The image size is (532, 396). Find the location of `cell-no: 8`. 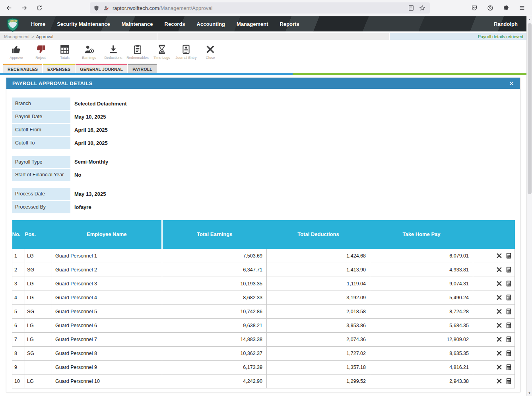

cell-no: 8 is located at coordinates (19, 353).